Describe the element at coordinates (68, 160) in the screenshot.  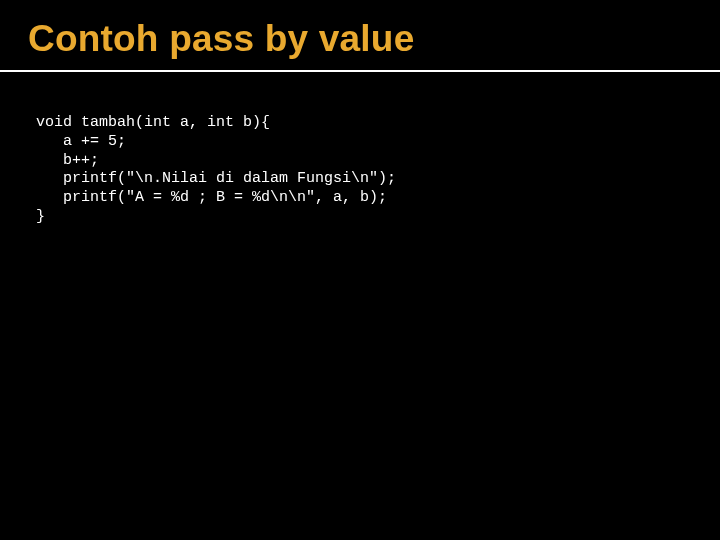
I see `code-line: b++;` at that location.